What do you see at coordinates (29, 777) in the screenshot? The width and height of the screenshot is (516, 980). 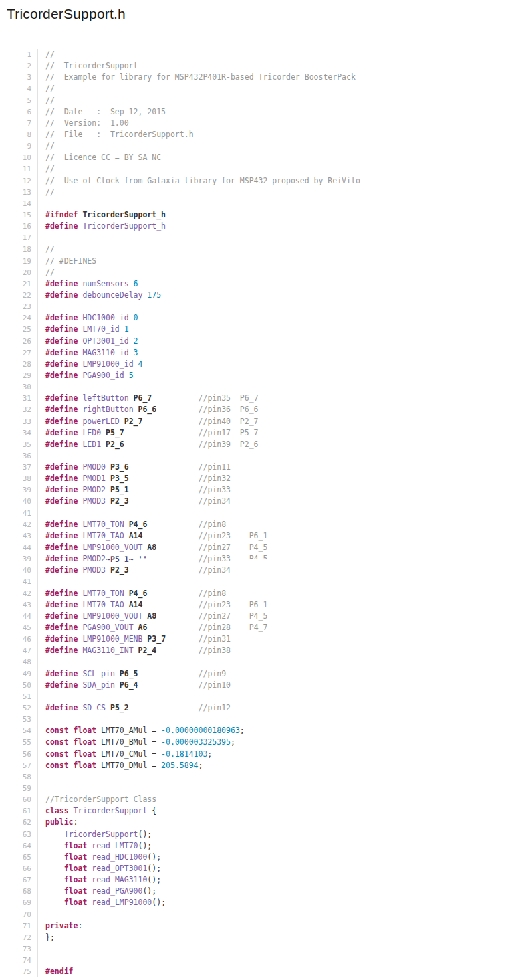 I see `line-number: 58` at bounding box center [29, 777].